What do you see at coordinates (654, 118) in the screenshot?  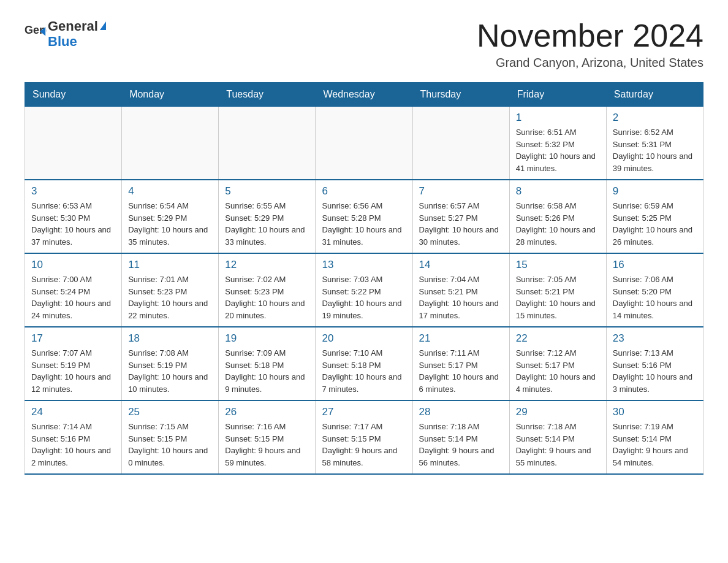 I see `day-number: 2` at bounding box center [654, 118].